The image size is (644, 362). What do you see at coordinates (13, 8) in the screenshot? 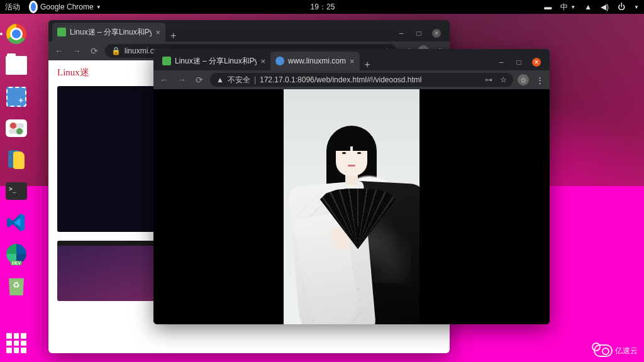
I see `activities-button: 活动` at bounding box center [13, 8].